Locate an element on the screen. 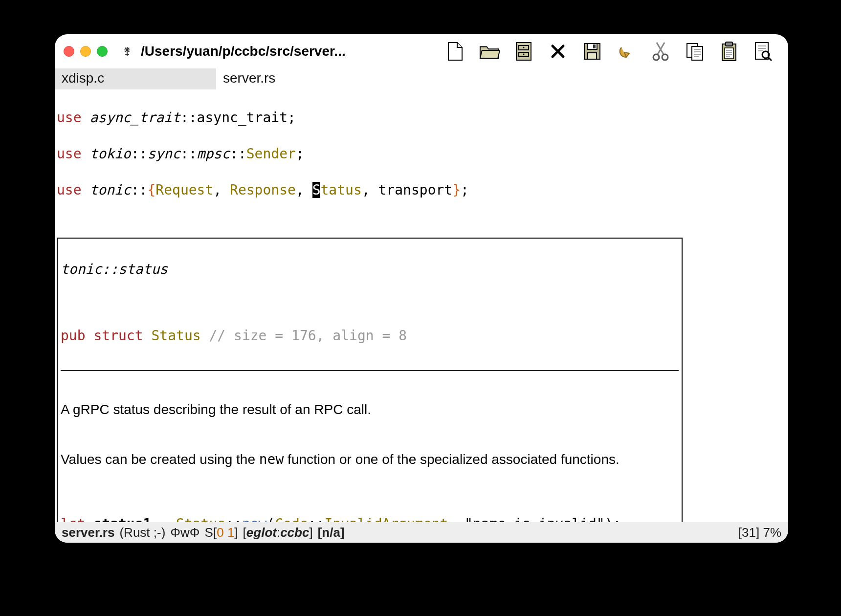  tooltip-signature: pub struct Status // size = 176, align =… is located at coordinates (370, 336).